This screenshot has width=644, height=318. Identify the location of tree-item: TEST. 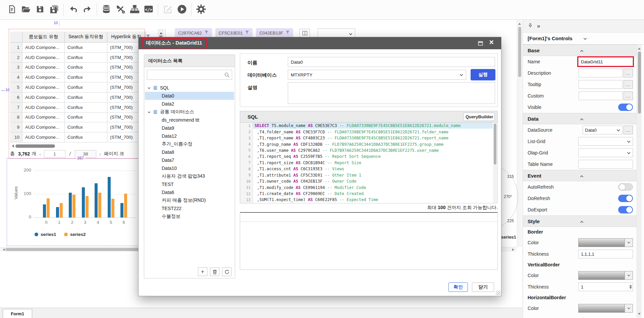
(190, 184).